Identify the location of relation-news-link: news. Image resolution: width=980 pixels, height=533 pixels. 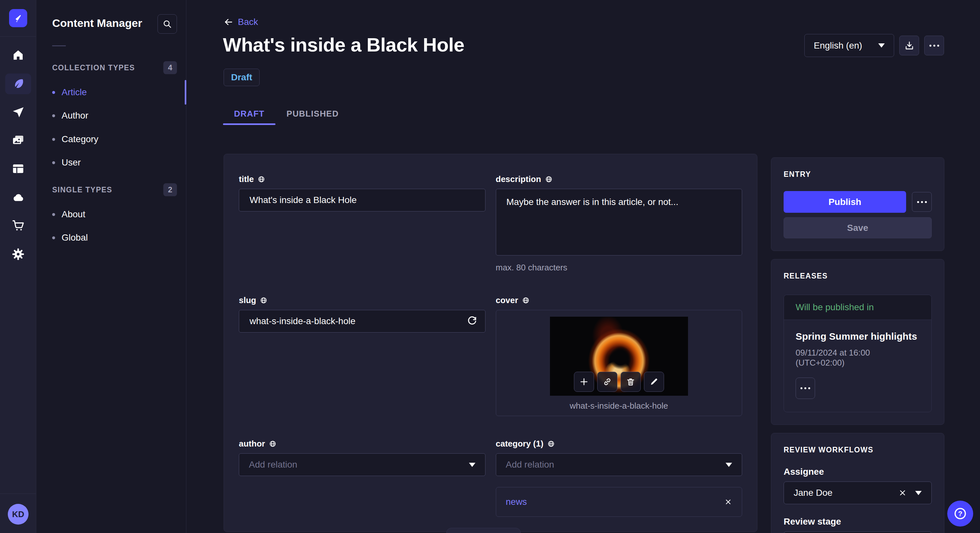
(517, 502).